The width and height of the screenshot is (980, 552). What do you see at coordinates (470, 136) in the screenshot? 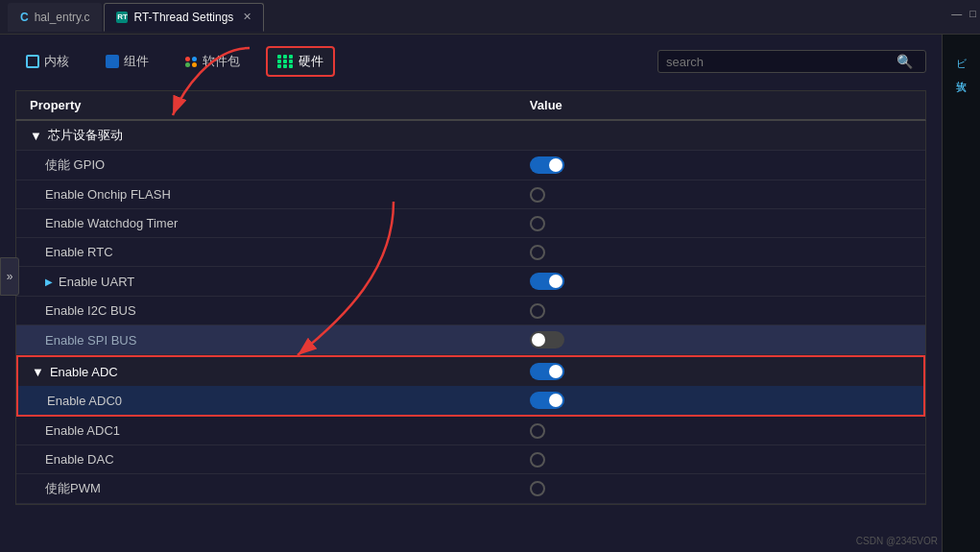
I see `chip-section-row: ▼ 芯片设备驱动` at bounding box center [470, 136].